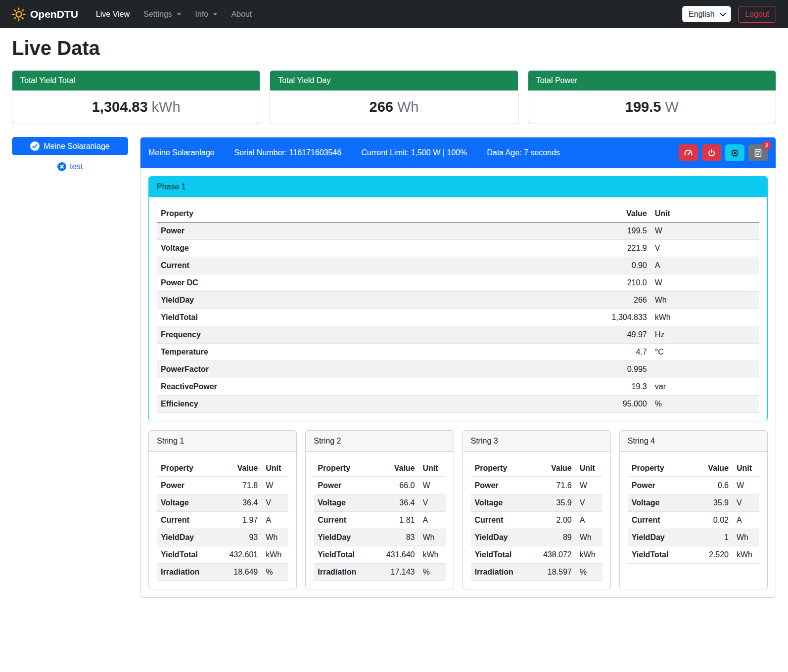 This screenshot has width=788, height=672. Describe the element at coordinates (503, 503) in the screenshot. I see `property-cell: Voltage` at that location.